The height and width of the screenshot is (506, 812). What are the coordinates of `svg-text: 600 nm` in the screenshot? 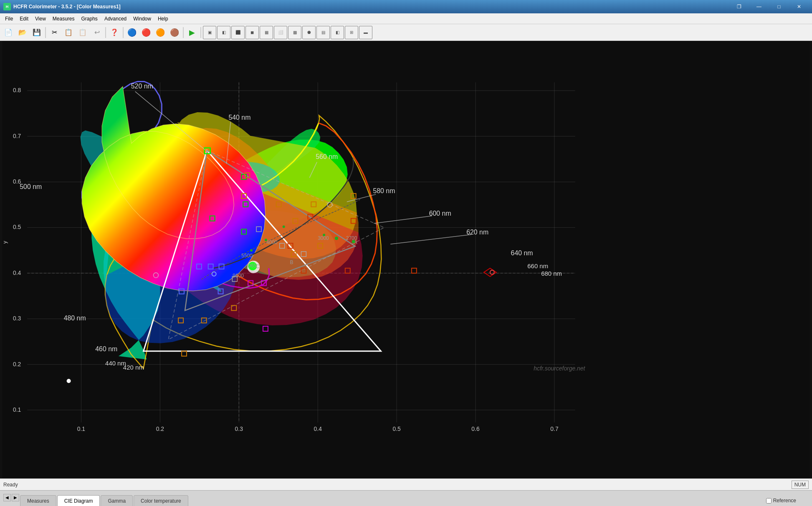 It's located at (440, 214).